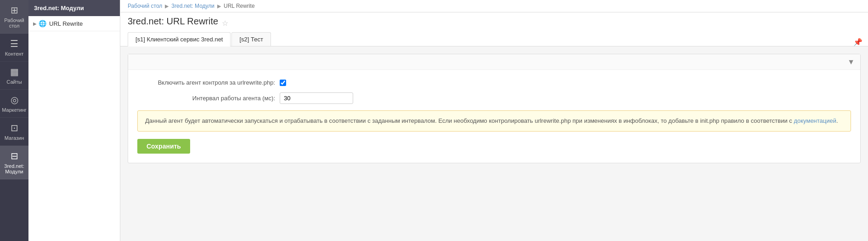  What do you see at coordinates (494, 29) in the screenshot?
I see `page-header: 3red.net: URL Rewrite ☆ [s1] Клиентский …` at bounding box center [494, 29].